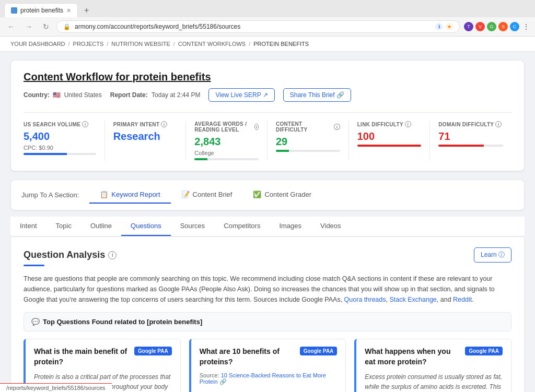  Describe the element at coordinates (471, 141) in the screenshot. I see `stat-domain-difficulty: DOMAIN DIFFICULTY i 71` at that location.